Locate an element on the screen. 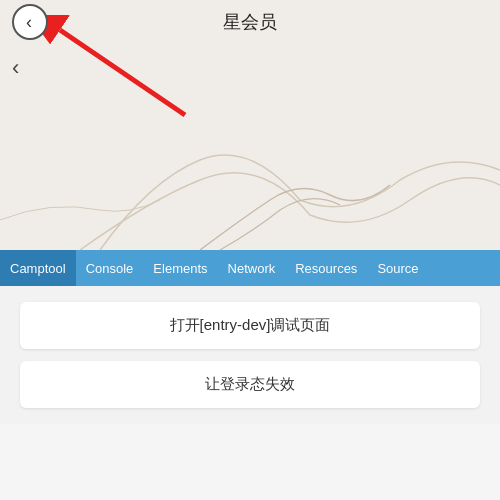  tab-camptool-label: Camptool is located at coordinates (38, 268).